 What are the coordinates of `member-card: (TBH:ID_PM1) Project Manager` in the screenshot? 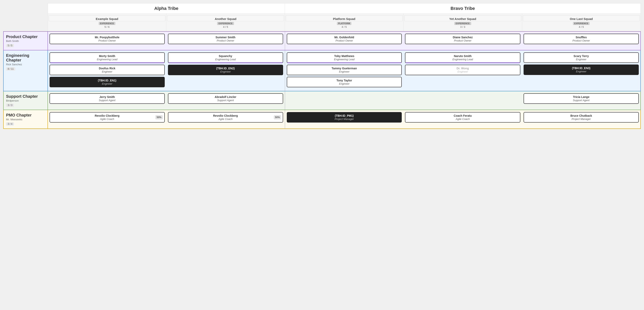 It's located at (344, 117).